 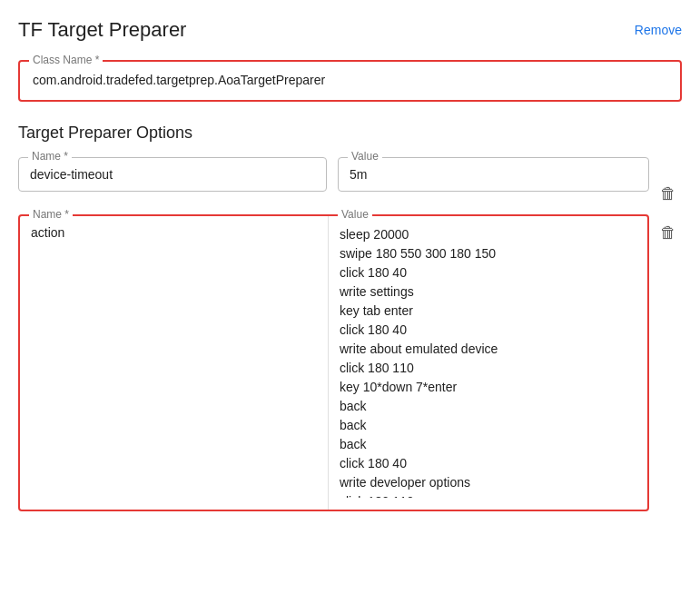 I want to click on section-title: Target Preparer Options, so click(x=350, y=133).